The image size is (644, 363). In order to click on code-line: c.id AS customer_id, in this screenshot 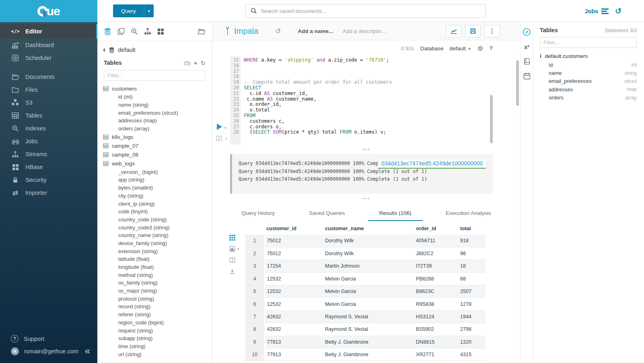, I will do `click(382, 94)`.